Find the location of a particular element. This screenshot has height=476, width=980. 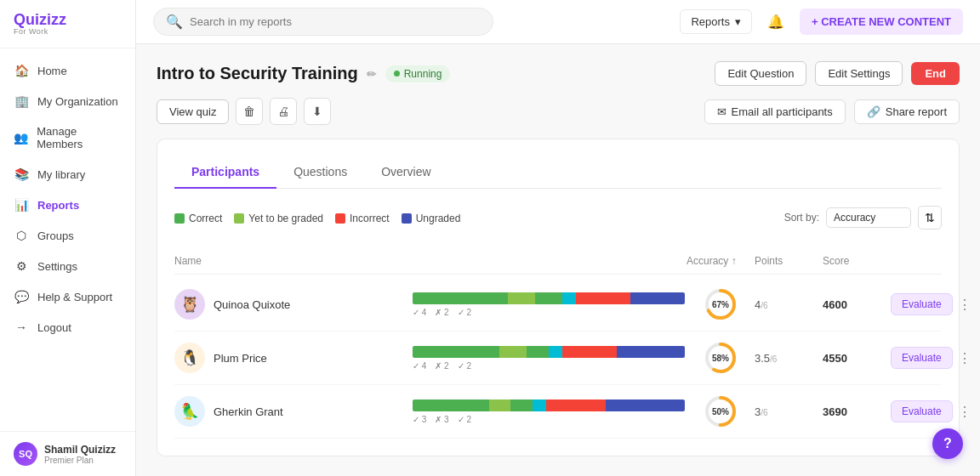

legend-item-ungraded: Ungraded is located at coordinates (431, 218).